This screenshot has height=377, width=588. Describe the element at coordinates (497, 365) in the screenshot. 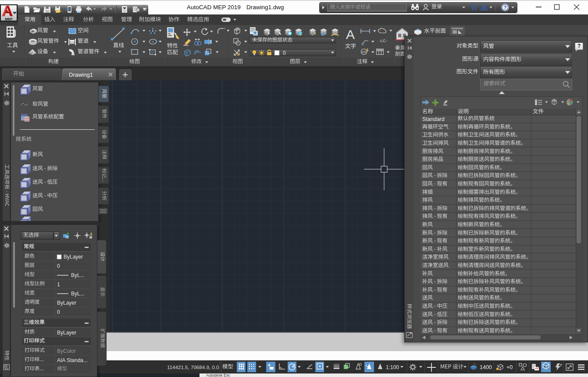

I see `svg-text: z` at that location.